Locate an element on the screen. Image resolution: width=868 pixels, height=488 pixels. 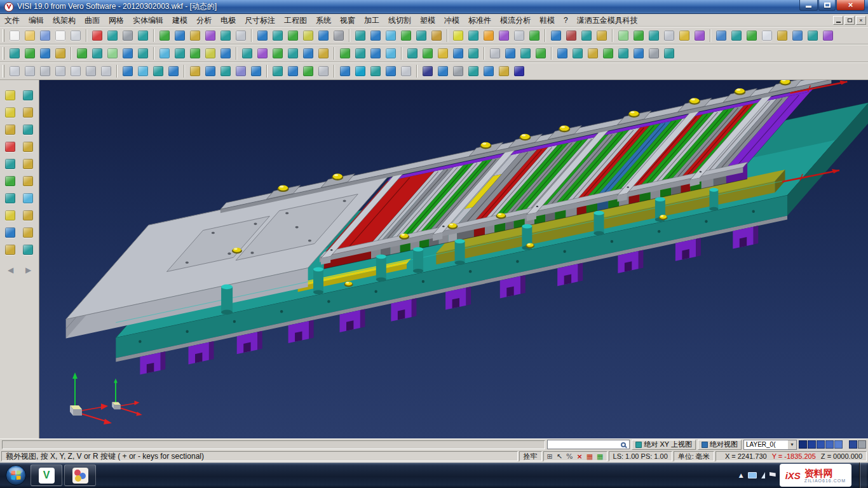
minimize-button is located at coordinates (808, 5).